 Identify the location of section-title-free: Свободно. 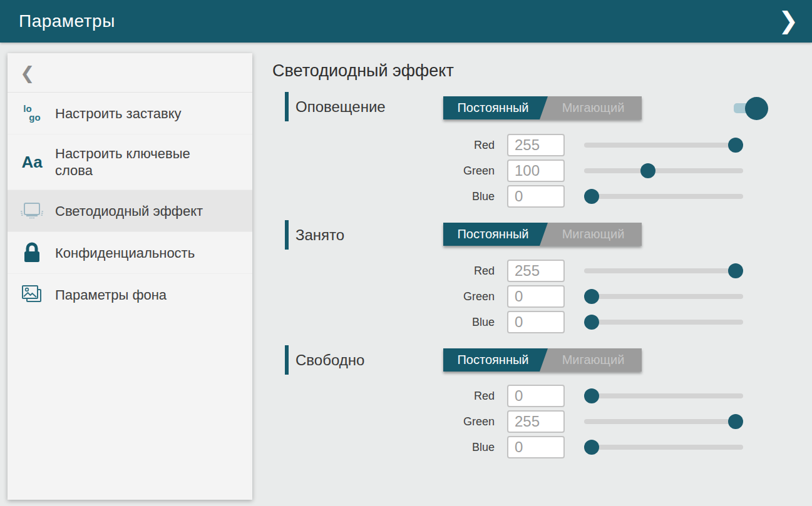
(330, 360).